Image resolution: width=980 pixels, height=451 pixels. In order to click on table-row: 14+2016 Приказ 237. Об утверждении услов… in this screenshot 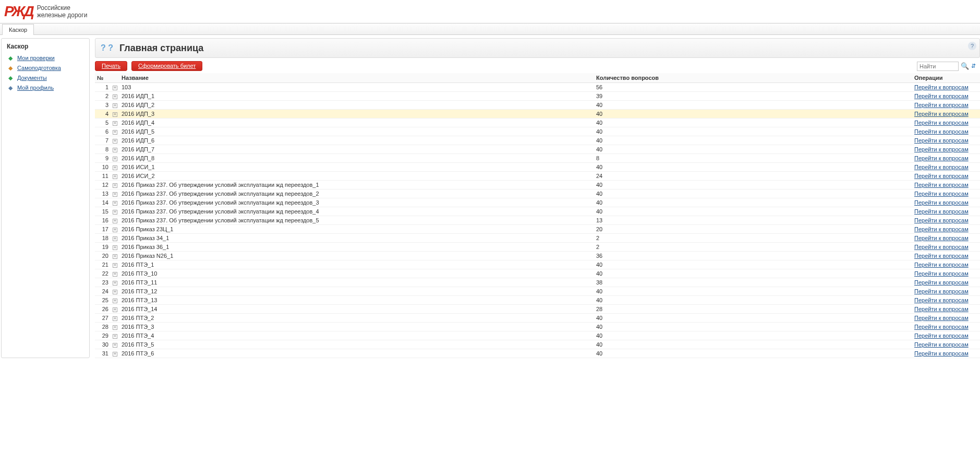, I will do `click(537, 203)`.